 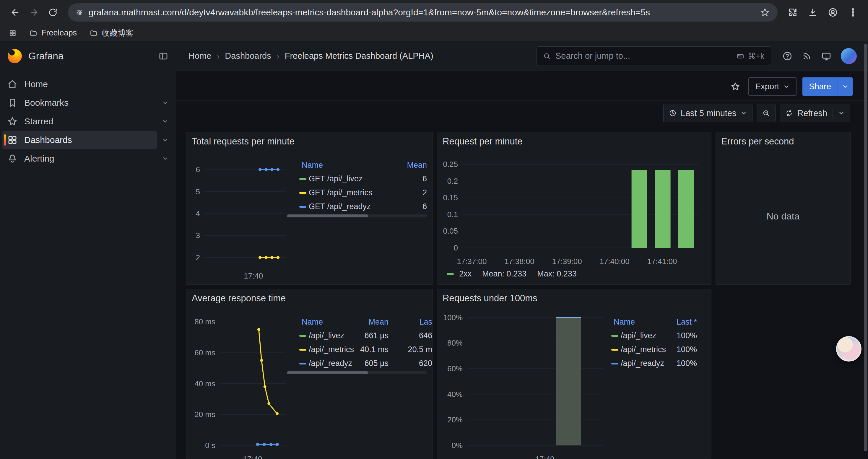 I want to click on share-menu-button, so click(x=845, y=87).